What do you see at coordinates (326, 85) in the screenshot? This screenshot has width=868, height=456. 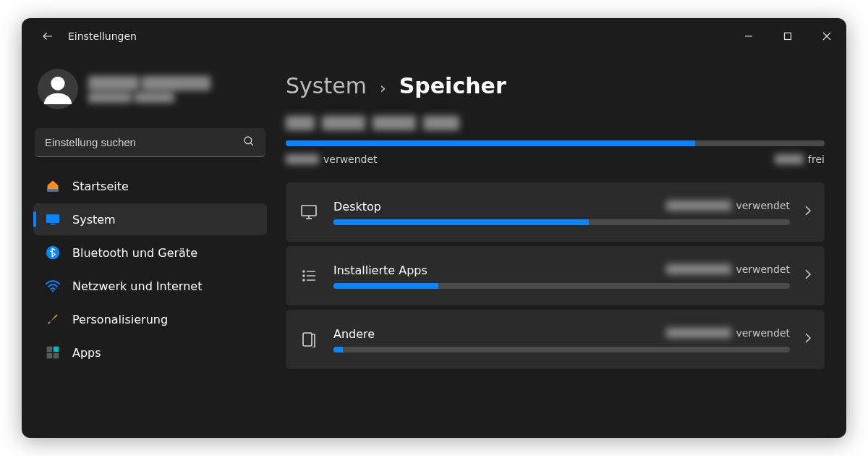 I see `breadcrumb-parent: System` at bounding box center [326, 85].